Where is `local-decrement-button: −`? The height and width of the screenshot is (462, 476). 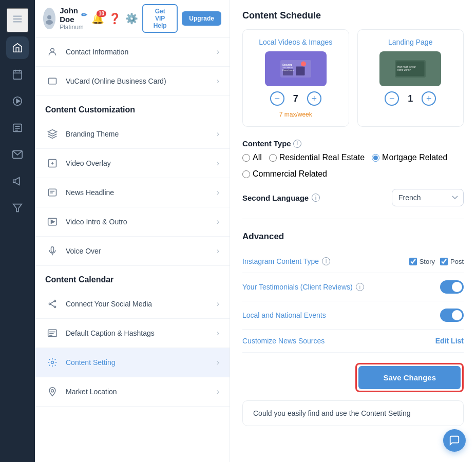 local-decrement-button: − is located at coordinates (277, 99).